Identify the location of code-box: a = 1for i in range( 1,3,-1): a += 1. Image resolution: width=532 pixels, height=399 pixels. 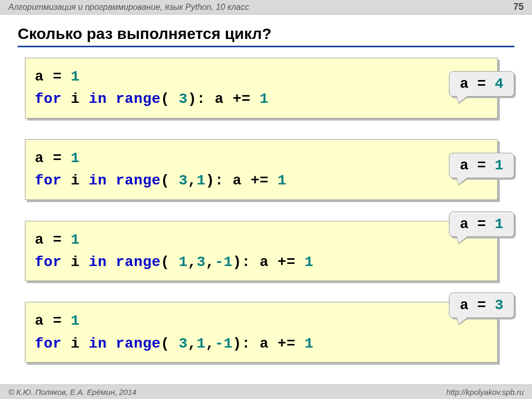
(261, 251).